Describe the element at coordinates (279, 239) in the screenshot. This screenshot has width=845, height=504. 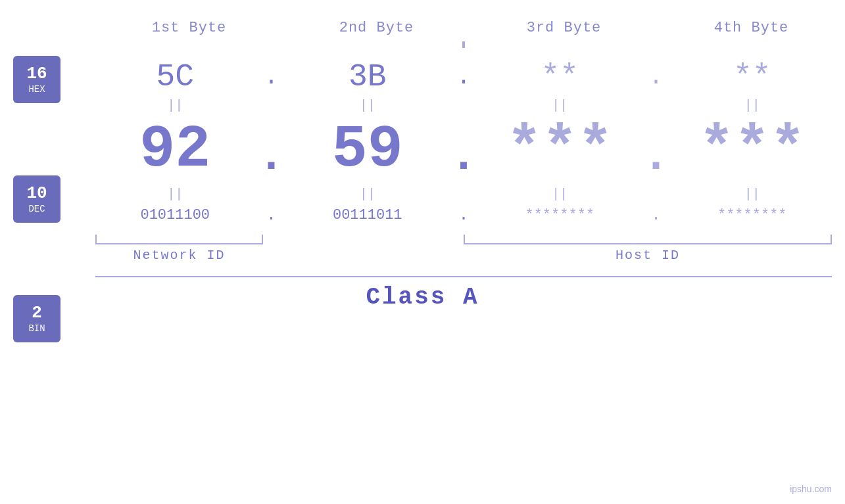
I see `bracket-gap` at that location.